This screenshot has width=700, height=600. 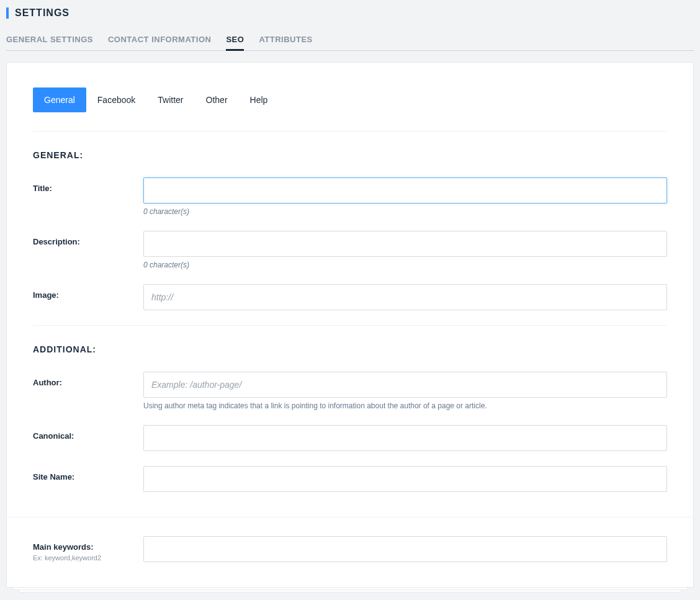 What do you see at coordinates (217, 100) in the screenshot?
I see `inner-tab-other: Other` at bounding box center [217, 100].